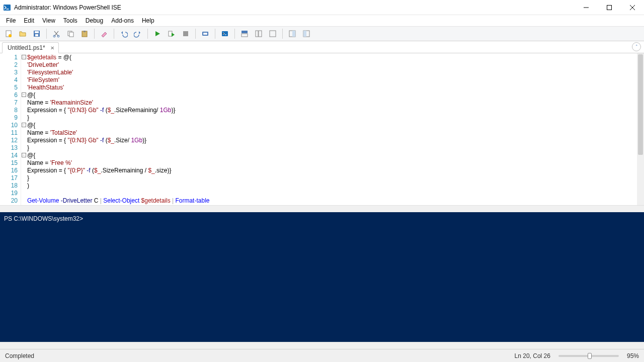  Describe the element at coordinates (49, 21) in the screenshot. I see `menu-view: View` at that location.